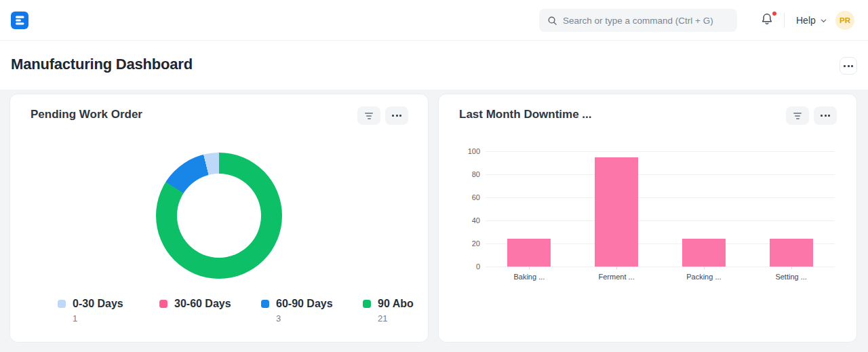  Describe the element at coordinates (465, 197) in the screenshot. I see `y-axis-tick-label: 60` at that location.